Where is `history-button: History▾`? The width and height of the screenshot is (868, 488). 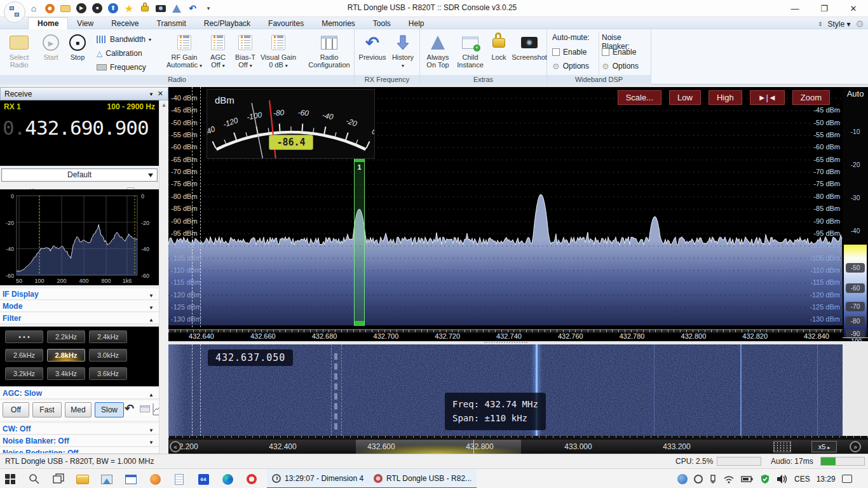 history-button: History▾ is located at coordinates (403, 50).